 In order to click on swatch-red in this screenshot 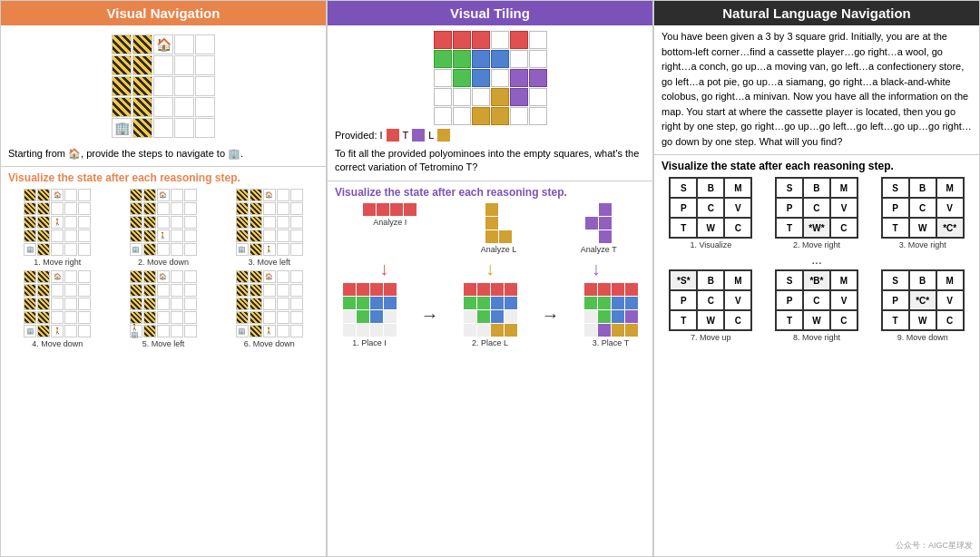, I will do `click(393, 135)`.